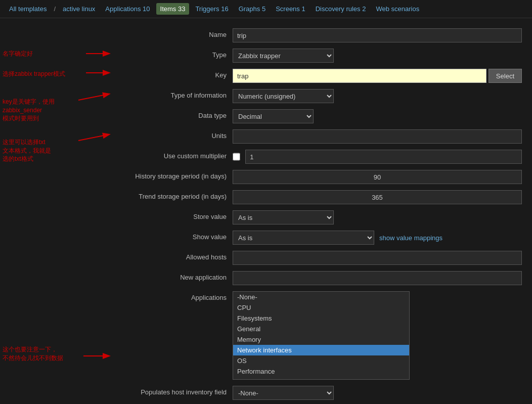 This screenshot has width=532, height=404. Describe the element at coordinates (172, 74) in the screenshot. I see `key-label: Key` at that location.